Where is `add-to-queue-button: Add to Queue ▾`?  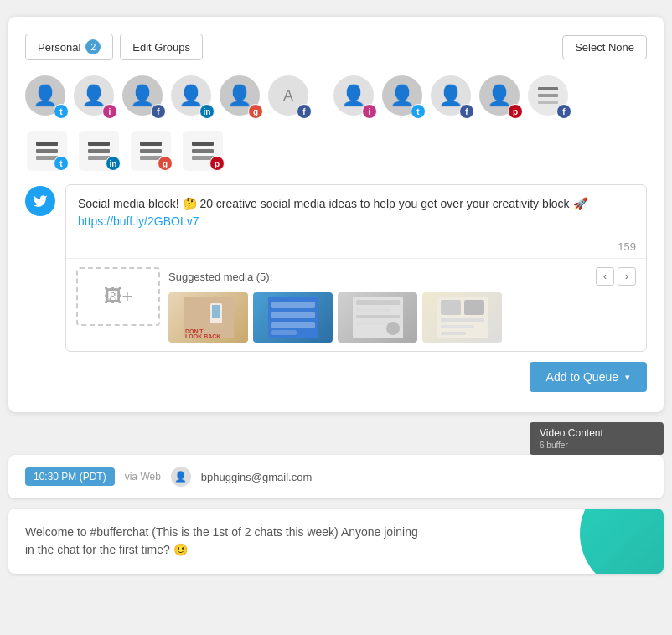
add-to-queue-button: Add to Queue ▾ is located at coordinates (588, 377).